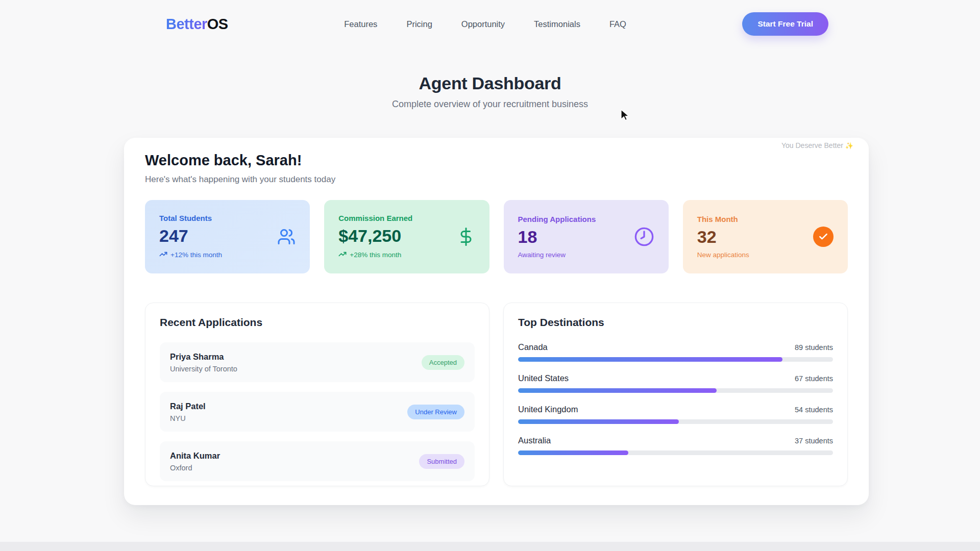  What do you see at coordinates (490, 546) in the screenshot?
I see `bottom-band` at bounding box center [490, 546].